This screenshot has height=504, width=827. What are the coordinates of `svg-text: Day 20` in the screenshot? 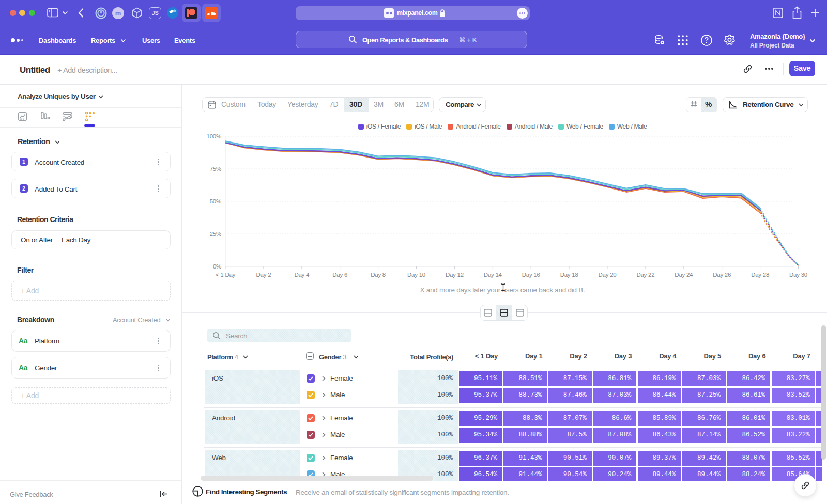 It's located at (608, 275).